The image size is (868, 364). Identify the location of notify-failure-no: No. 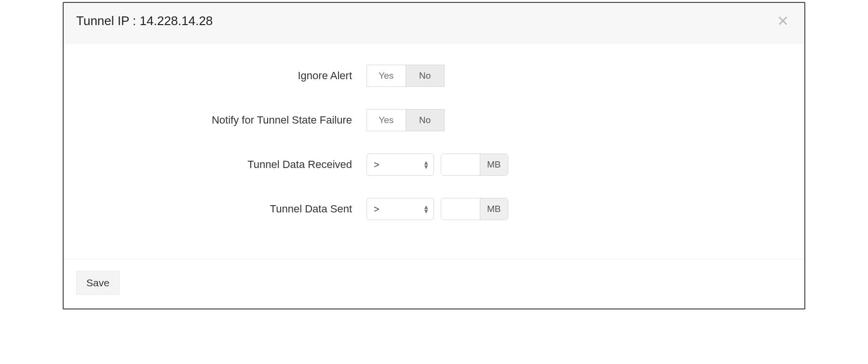
(425, 120).